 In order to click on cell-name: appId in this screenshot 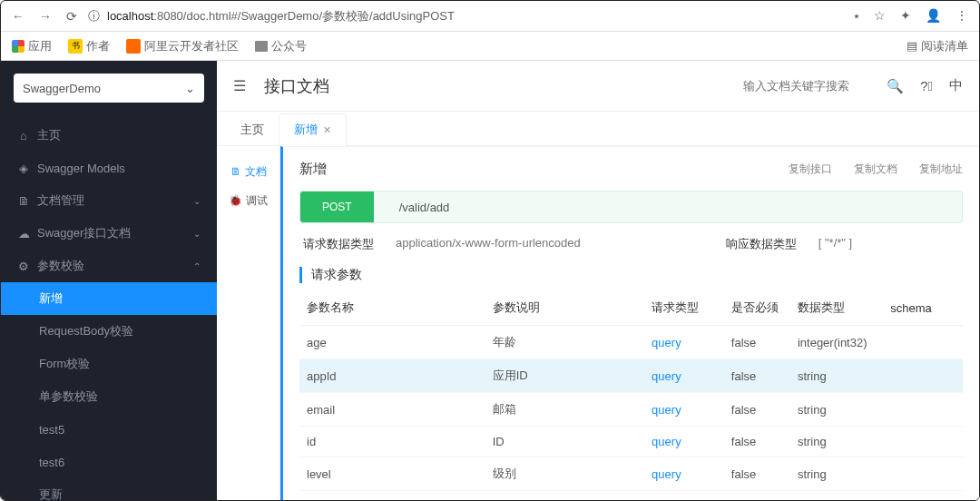, I will do `click(392, 376)`.